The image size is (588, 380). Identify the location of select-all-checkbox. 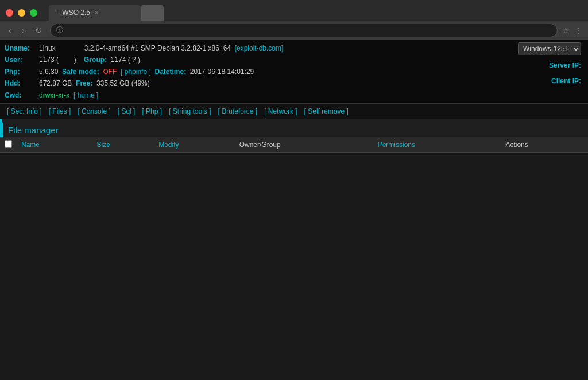
(8, 144).